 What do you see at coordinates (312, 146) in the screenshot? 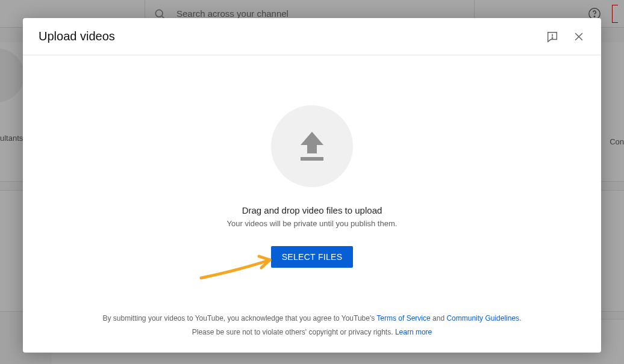
I see `upload-dropzone` at bounding box center [312, 146].